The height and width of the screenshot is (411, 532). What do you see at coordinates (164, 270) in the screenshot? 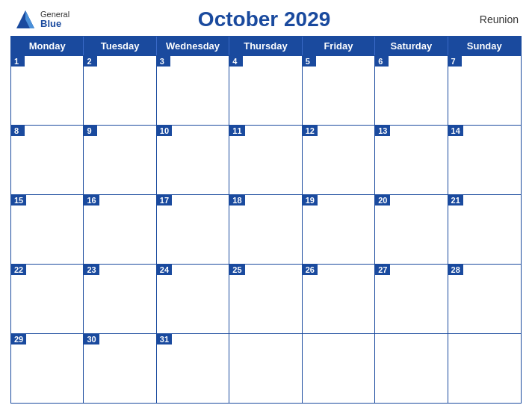
I see `date-num-24: 24` at bounding box center [164, 270].